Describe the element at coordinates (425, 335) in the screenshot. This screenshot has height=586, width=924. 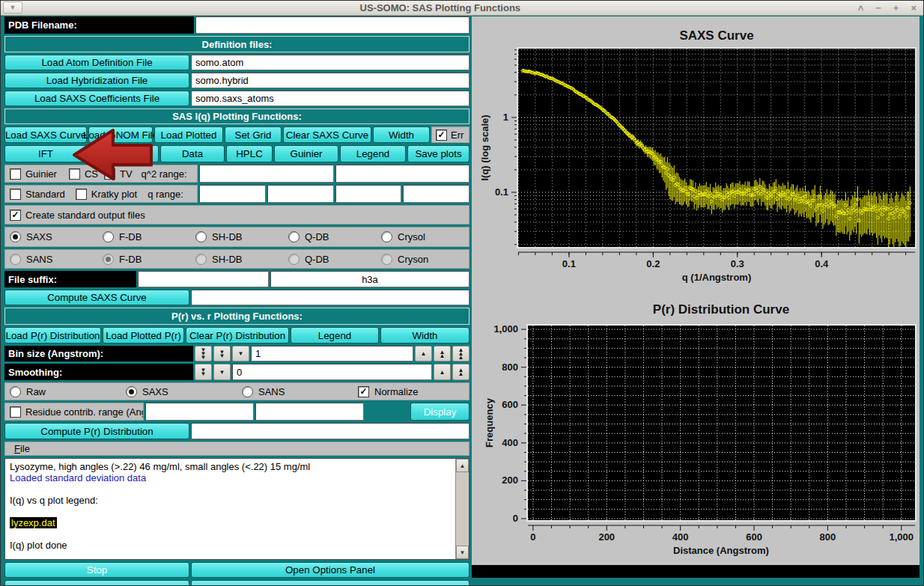
I see `width-button-pr: Width` at that location.